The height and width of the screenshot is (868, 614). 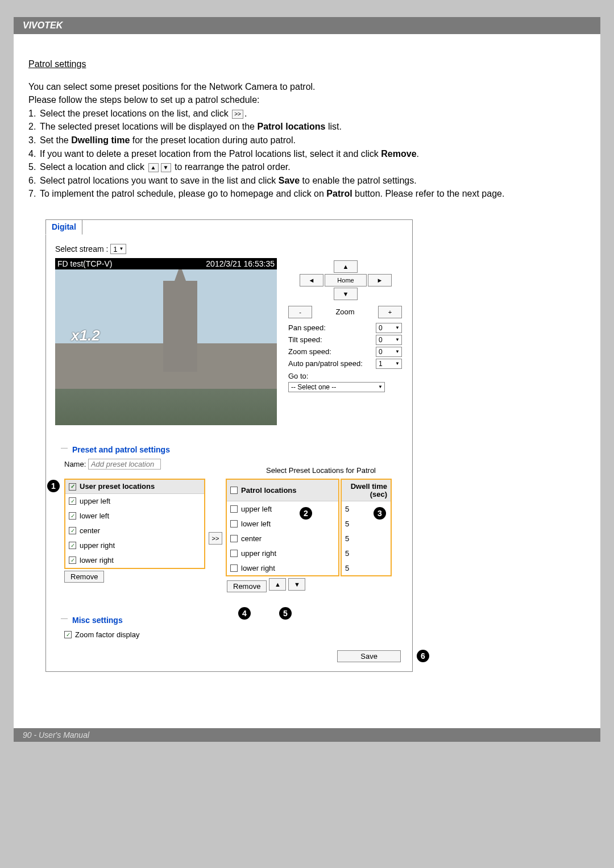 What do you see at coordinates (247, 587) in the screenshot?
I see `remove-patrol-button: Remove` at bounding box center [247, 587].